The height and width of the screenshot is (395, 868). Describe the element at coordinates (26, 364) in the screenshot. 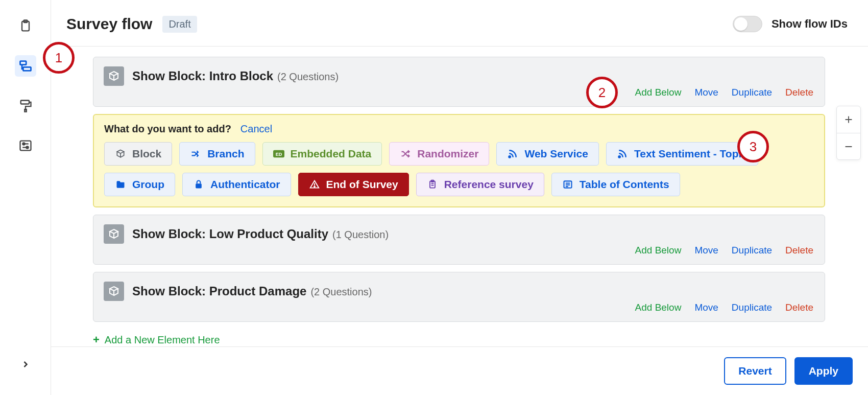

I see `sidebar-expand` at that location.